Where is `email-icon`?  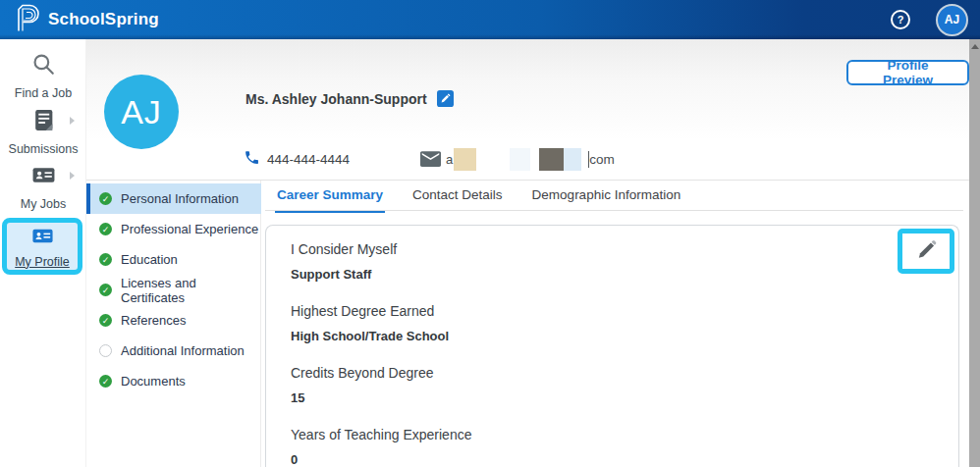
email-icon is located at coordinates (430, 159).